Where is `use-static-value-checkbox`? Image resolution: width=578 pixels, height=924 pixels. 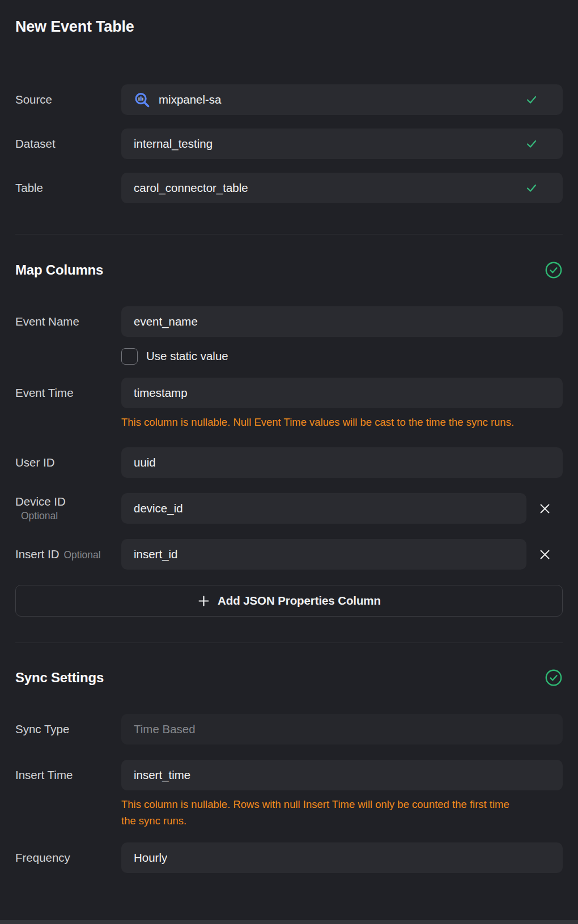
use-static-value-checkbox is located at coordinates (129, 357).